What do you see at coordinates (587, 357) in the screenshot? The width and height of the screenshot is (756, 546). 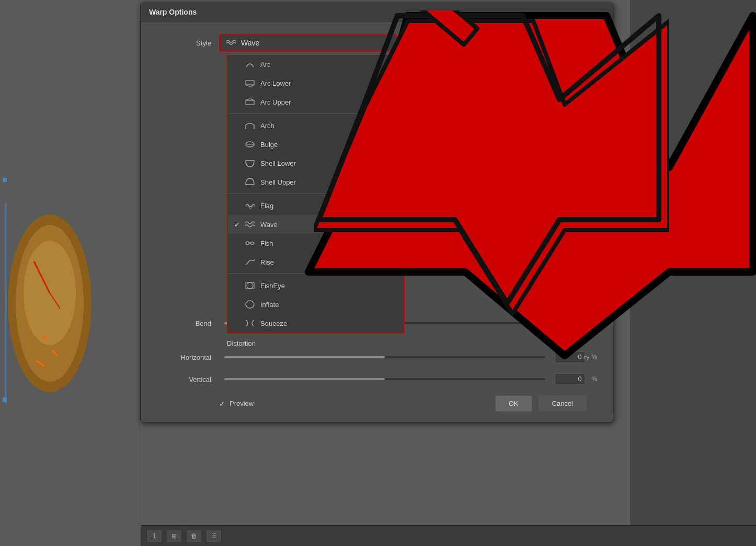 I see `cy-label: cy` at bounding box center [587, 357].